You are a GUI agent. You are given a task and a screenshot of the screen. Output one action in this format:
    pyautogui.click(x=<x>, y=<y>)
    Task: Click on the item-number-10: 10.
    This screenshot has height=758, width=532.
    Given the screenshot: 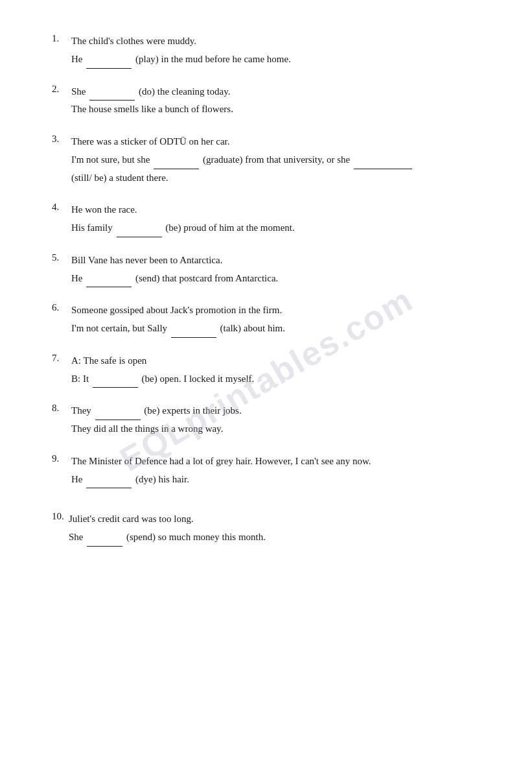 What is the action you would take?
    pyautogui.click(x=60, y=516)
    